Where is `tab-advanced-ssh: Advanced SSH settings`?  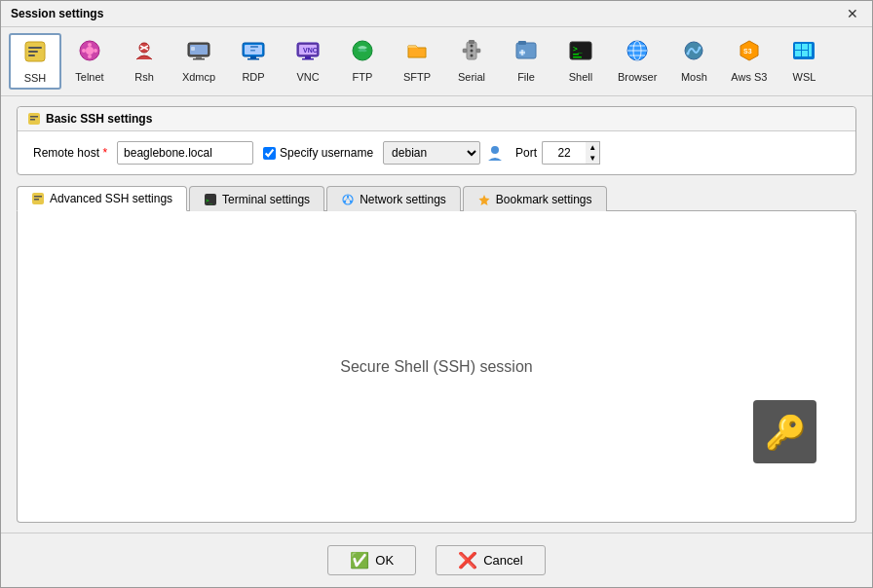
tab-advanced-ssh: Advanced SSH settings is located at coordinates (101, 199).